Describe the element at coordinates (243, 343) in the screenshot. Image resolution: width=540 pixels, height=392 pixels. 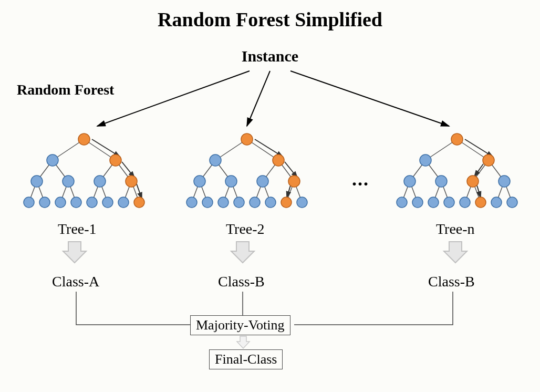
I see `small-down-arrow` at that location.